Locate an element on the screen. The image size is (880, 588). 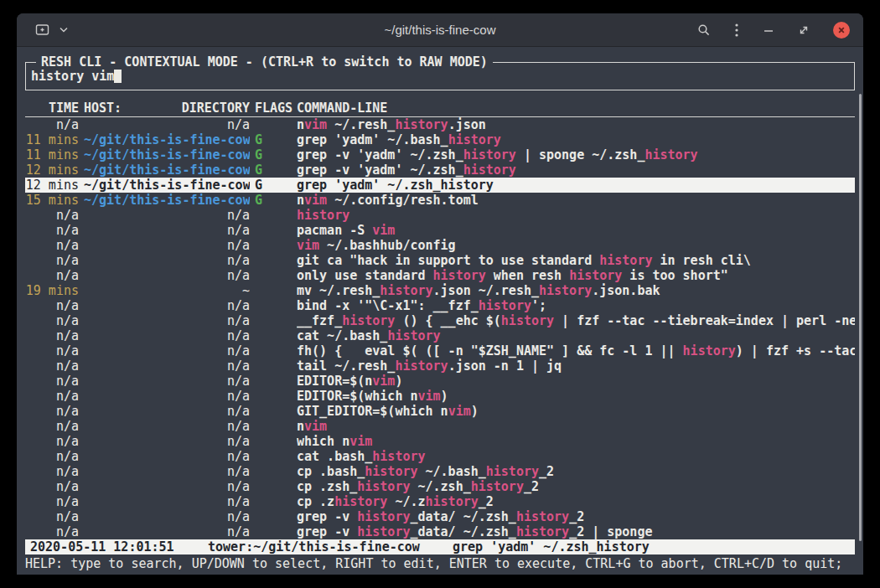
history-row: n/an/awhich nvim is located at coordinates (440, 441).